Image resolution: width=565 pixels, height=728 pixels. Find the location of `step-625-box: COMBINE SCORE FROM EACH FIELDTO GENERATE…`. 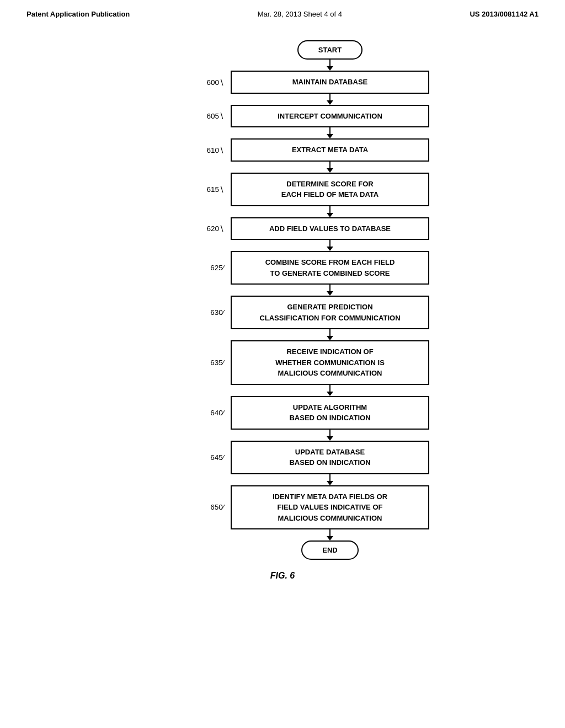

step-625-box: COMBINE SCORE FROM EACH FIELDTO GENERATE… is located at coordinates (330, 268).